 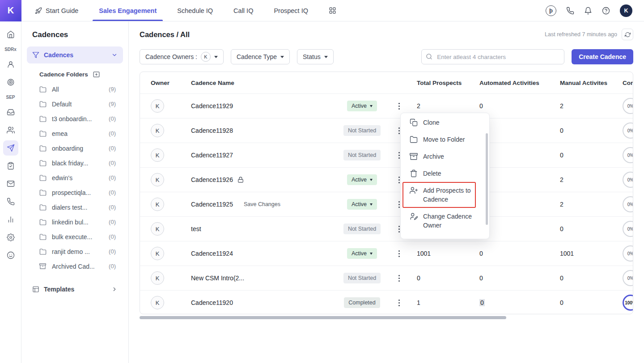 What do you see at coordinates (217, 278) in the screenshot?
I see `cadence-name-link: New CSM Intro(2...` at bounding box center [217, 278].